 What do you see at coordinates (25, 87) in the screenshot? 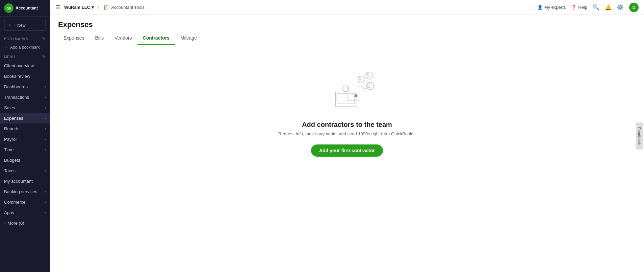
I see `sidebar-item-dashboards: Dashboards›` at bounding box center [25, 87].